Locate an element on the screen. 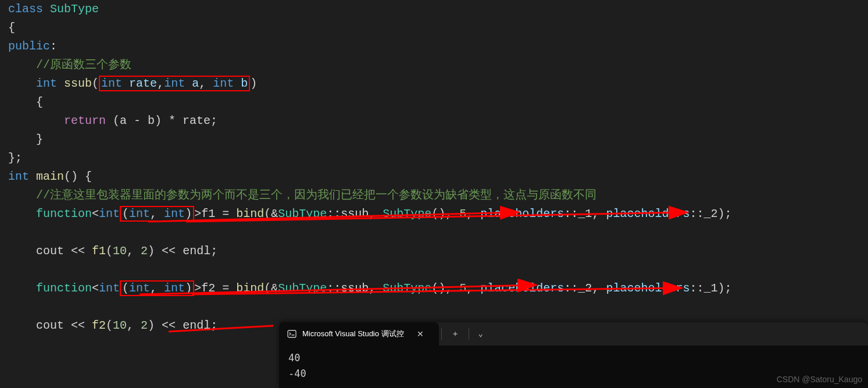 The image size is (868, 388). colon: : is located at coordinates (53, 47).